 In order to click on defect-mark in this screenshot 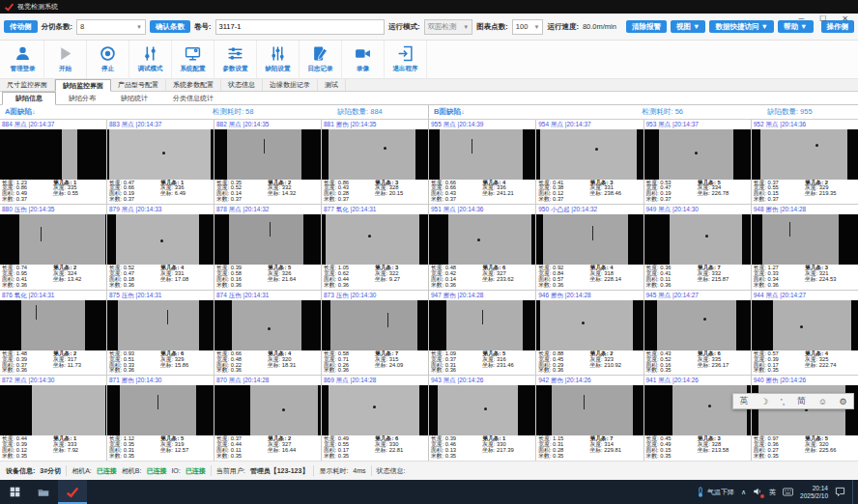, I will do `click(41, 234)`.